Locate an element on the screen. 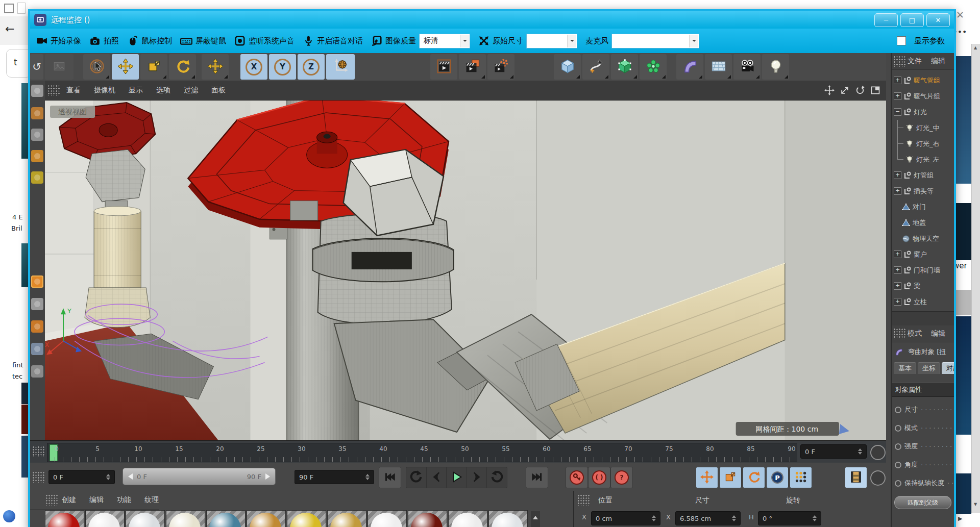  minimize-button: ─ is located at coordinates (886, 20).